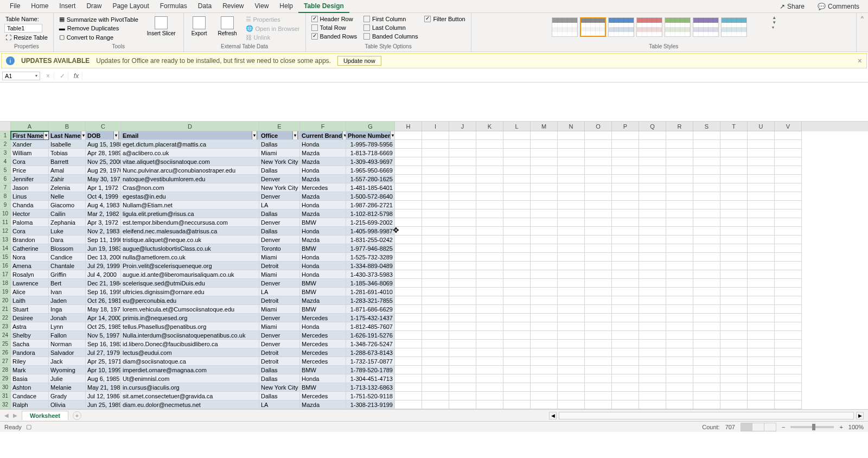 The width and height of the screenshot is (868, 458). I want to click on row-header: 26, so click(5, 353).